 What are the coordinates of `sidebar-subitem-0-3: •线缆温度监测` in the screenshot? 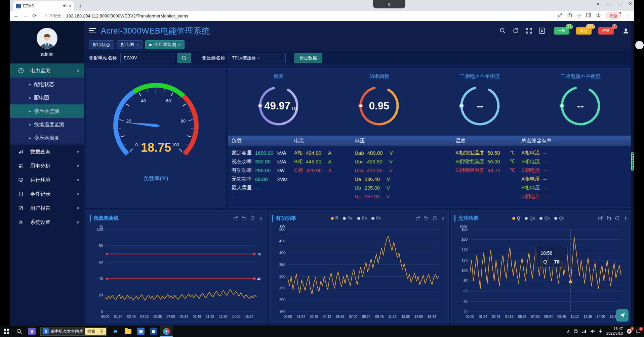 It's located at (47, 125).